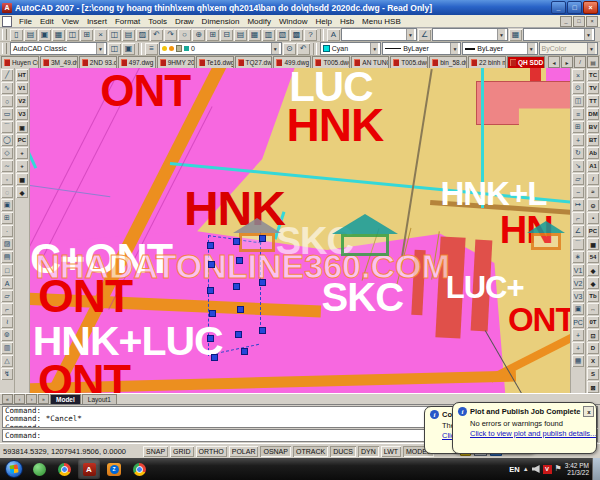  I want to click on custom-tool-button: TT, so click(593, 101).